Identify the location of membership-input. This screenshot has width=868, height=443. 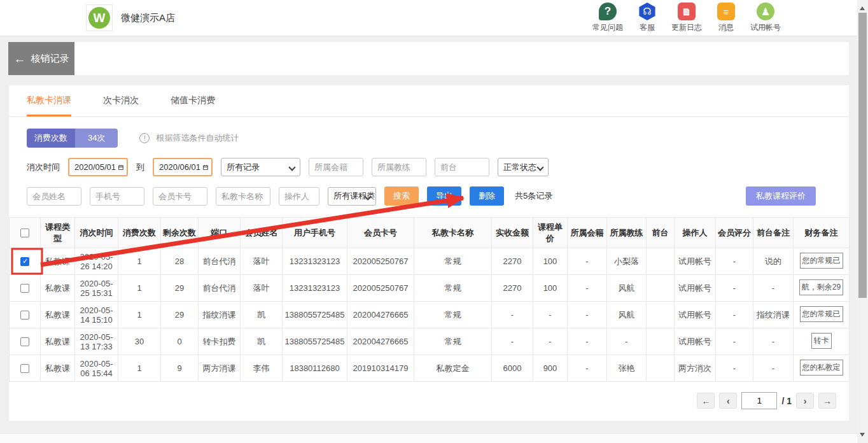
(336, 167).